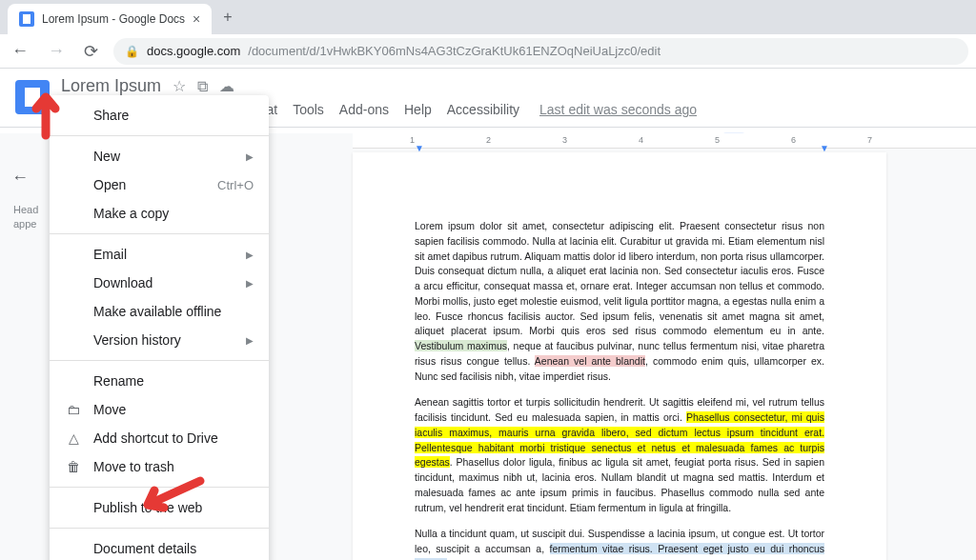  What do you see at coordinates (620, 543) in the screenshot?
I see `paragraph-3: Nulla a tincidunt quam, ut suscipit dui.…` at bounding box center [620, 543].